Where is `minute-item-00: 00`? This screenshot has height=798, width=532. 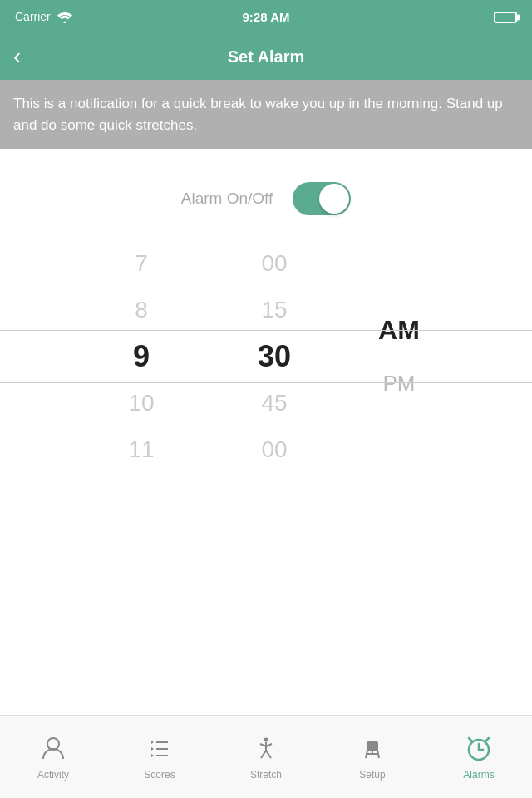
minute-item-00: 00 is located at coordinates (274, 264).